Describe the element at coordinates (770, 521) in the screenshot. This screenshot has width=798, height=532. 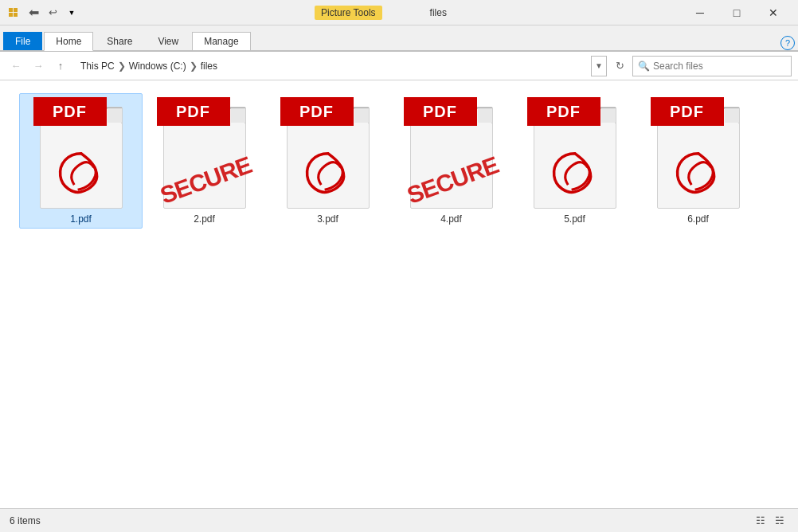
I see `view-toggle: ☷ ☵` at that location.